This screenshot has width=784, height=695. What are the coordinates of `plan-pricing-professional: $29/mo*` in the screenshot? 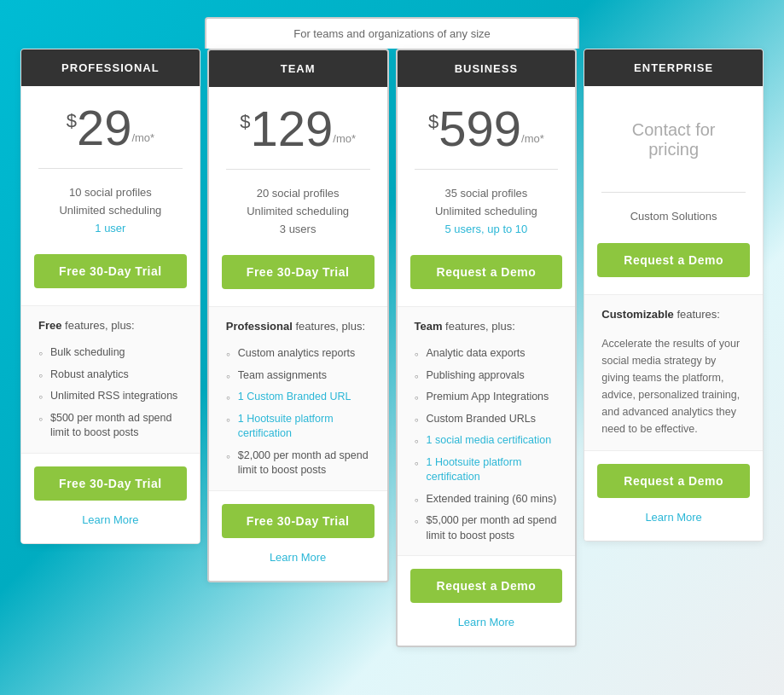 It's located at (111, 124).